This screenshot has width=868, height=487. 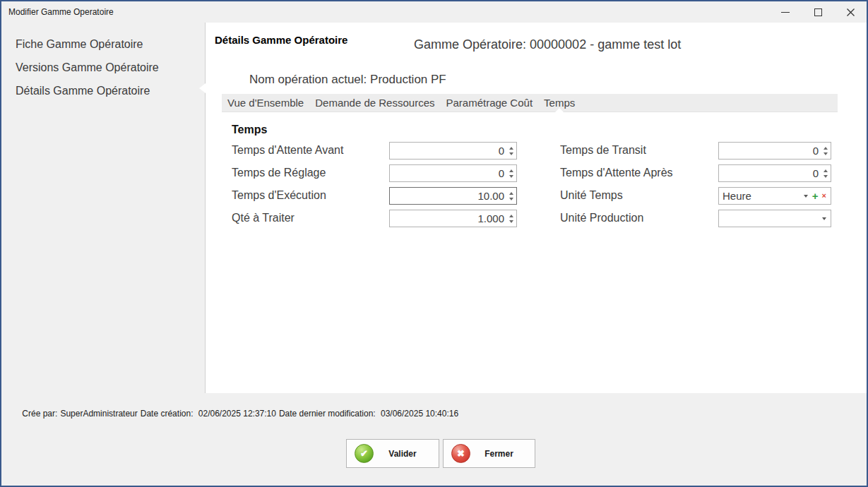 I want to click on valider-button-label: Valider, so click(x=406, y=454).